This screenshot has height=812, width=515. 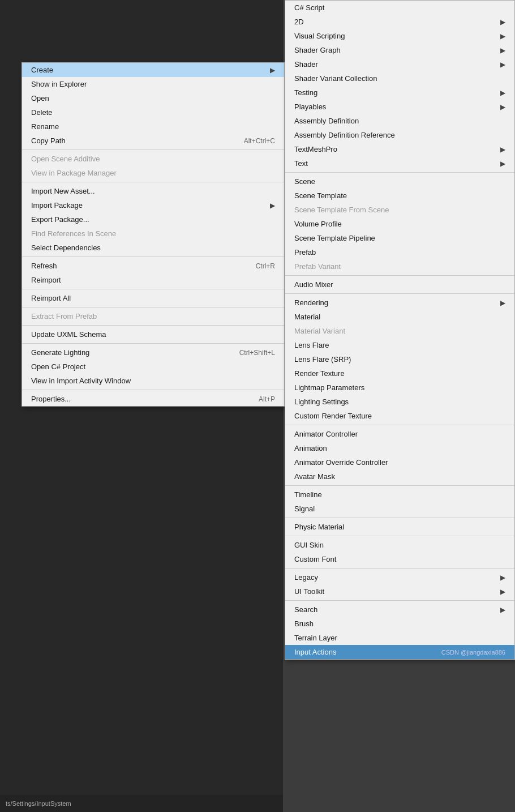 I want to click on arrow-icon-playables: ▶, so click(x=503, y=107).